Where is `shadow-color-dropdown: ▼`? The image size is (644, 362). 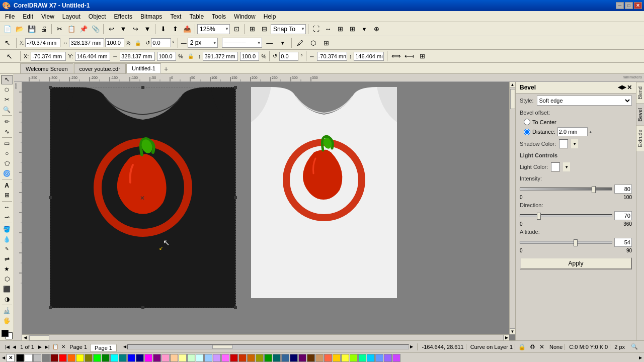 shadow-color-dropdown: ▼ is located at coordinates (575, 144).